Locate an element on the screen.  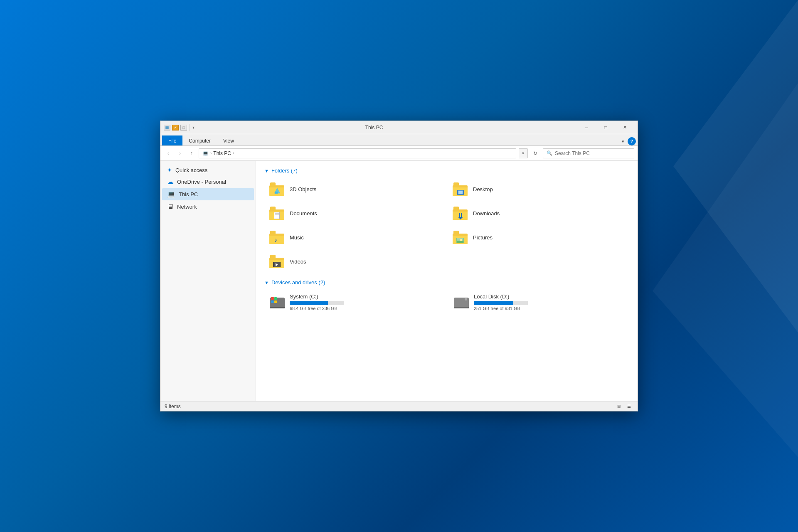
tab-computer: Computer is located at coordinates (200, 140).